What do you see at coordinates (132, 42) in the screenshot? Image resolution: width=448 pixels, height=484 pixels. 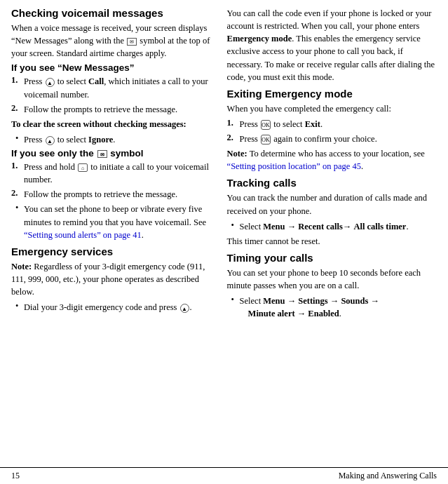 I see `message-icon: ✉` at bounding box center [132, 42].